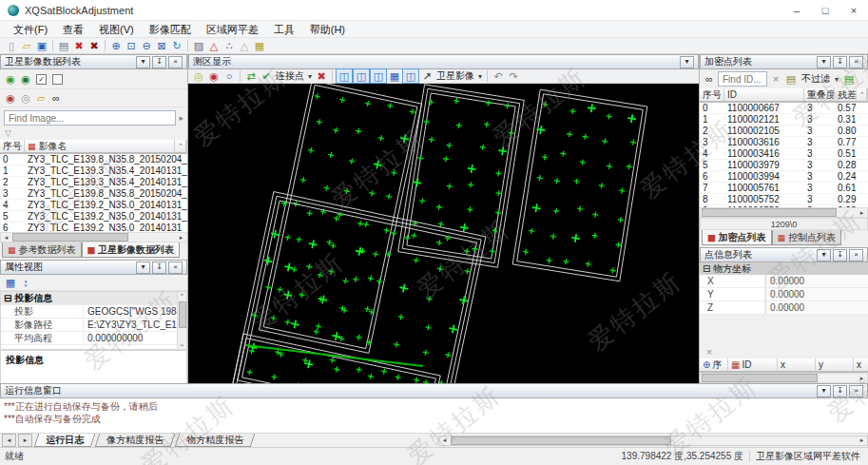 This screenshot has height=465, width=868. What do you see at coordinates (215, 440) in the screenshot?
I see `report-tab-2: 物方精度报告` at bounding box center [215, 440].